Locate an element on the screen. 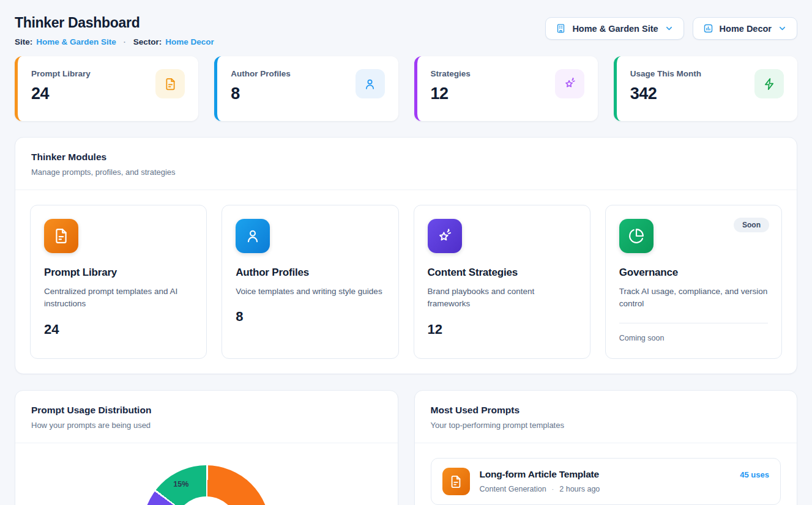 The height and width of the screenshot is (505, 812). stat-label: Usage This Month is located at coordinates (666, 73).